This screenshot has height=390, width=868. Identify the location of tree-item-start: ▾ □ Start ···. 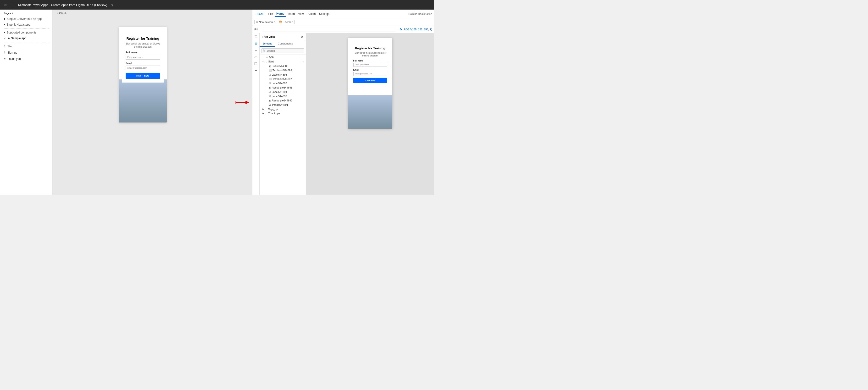
(283, 61).